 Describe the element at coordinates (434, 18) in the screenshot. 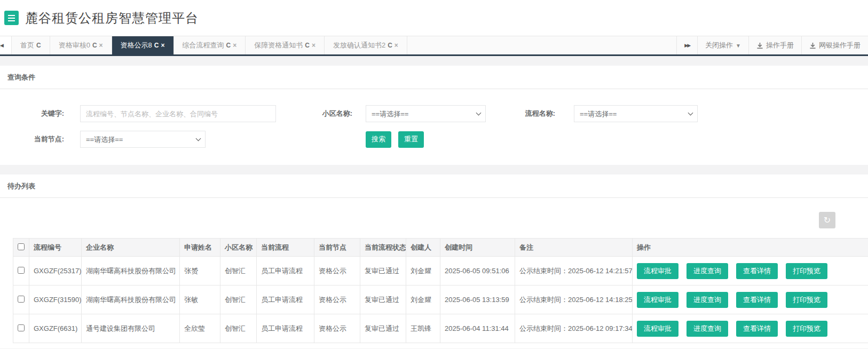

I see `app-header: 麓谷租赁公租房智慧管理平台` at that location.